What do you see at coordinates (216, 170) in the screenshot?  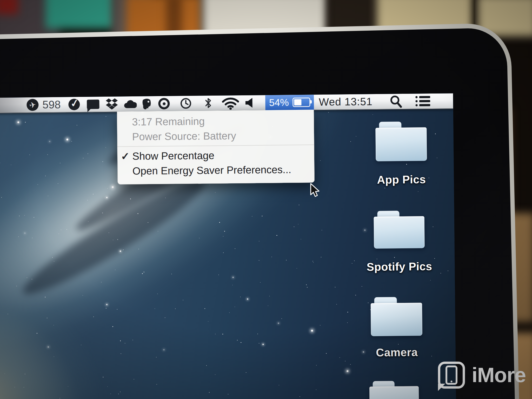 I see `menu-item-open-energy-saver: Open Energy Saver Preferences...` at bounding box center [216, 170].